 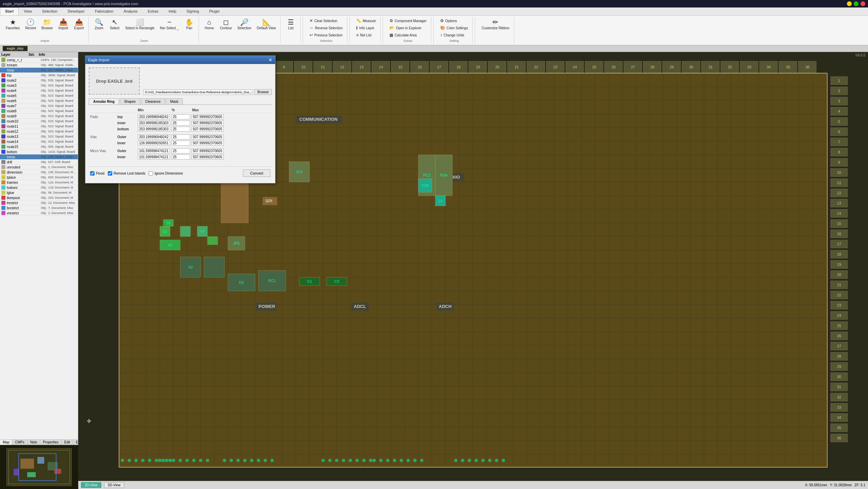 I want to click on select-rectangle-button: ⬜ Select in Rectangle, so click(x=140, y=25).